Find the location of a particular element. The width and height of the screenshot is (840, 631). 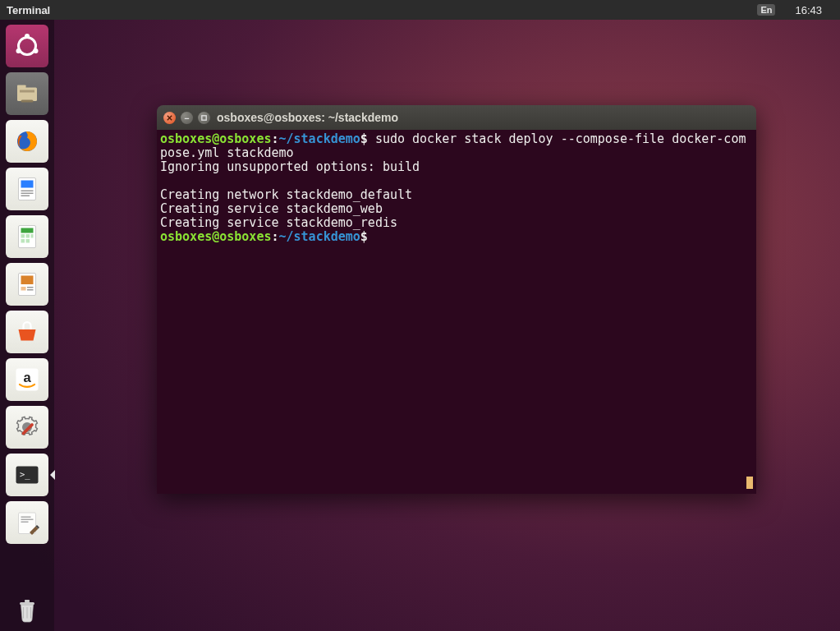

launcher-files is located at coordinates (27, 94).